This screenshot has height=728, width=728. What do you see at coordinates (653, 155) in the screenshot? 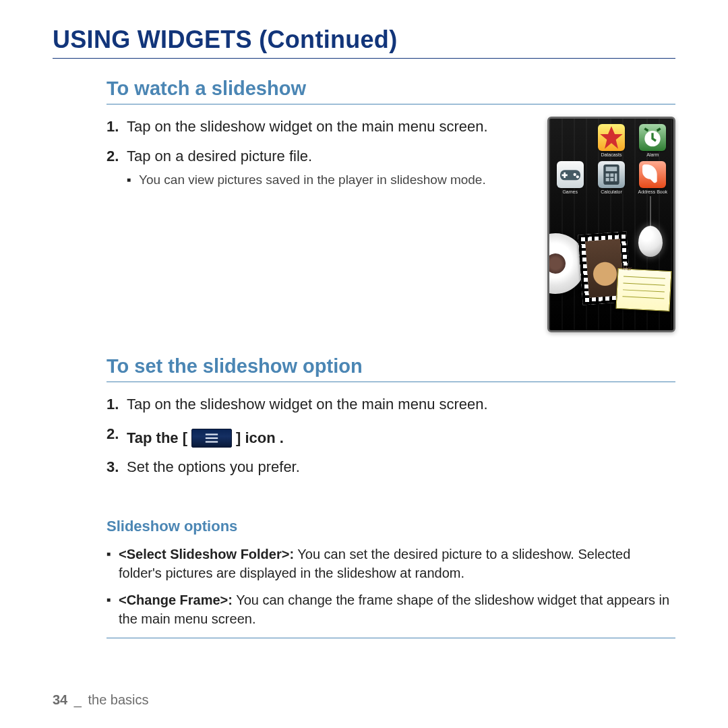
I see `device-app-alarm-label: Alarm` at bounding box center [653, 155].